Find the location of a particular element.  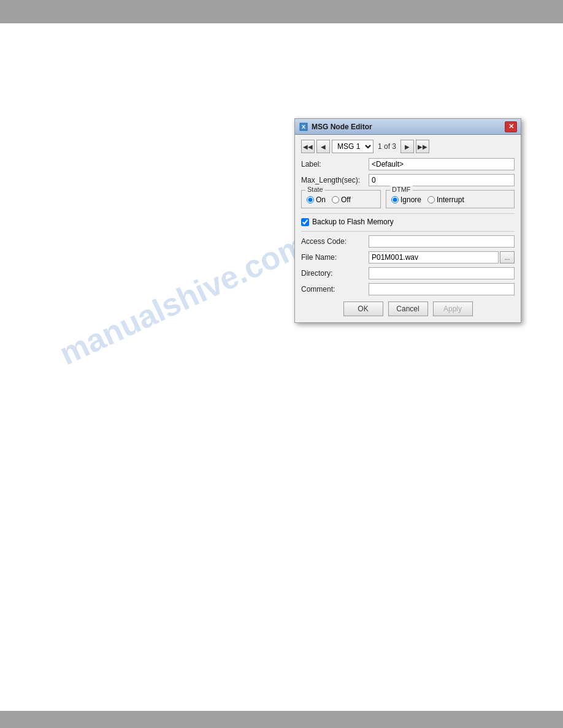

bottom-bar is located at coordinates (282, 719).